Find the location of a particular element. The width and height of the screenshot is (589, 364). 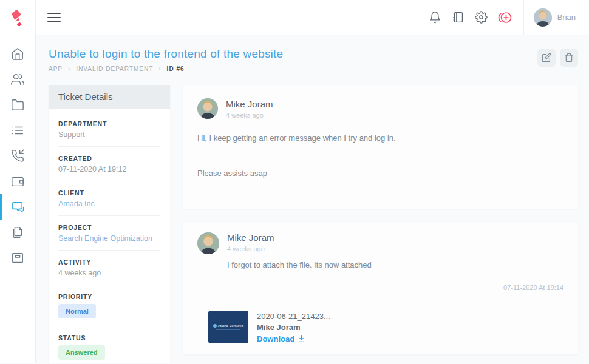

sidebar-item-home is located at coordinates (18, 54).